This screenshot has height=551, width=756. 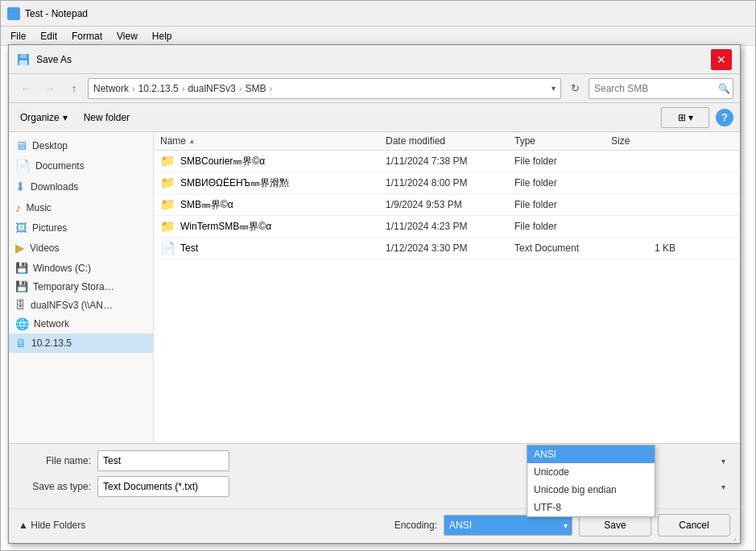 What do you see at coordinates (374, 525) in the screenshot?
I see `actions-area: ▲ Hide Folders Encoding: ANSI ▾ Save Can…` at bounding box center [374, 525].